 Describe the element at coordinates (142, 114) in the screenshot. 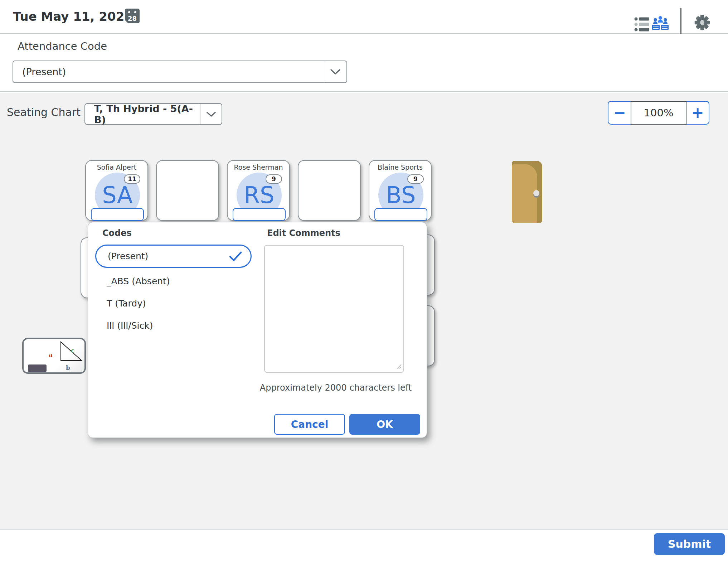

I see `seating-chart-value: T, Th Hybrid - 5(A-B)` at that location.